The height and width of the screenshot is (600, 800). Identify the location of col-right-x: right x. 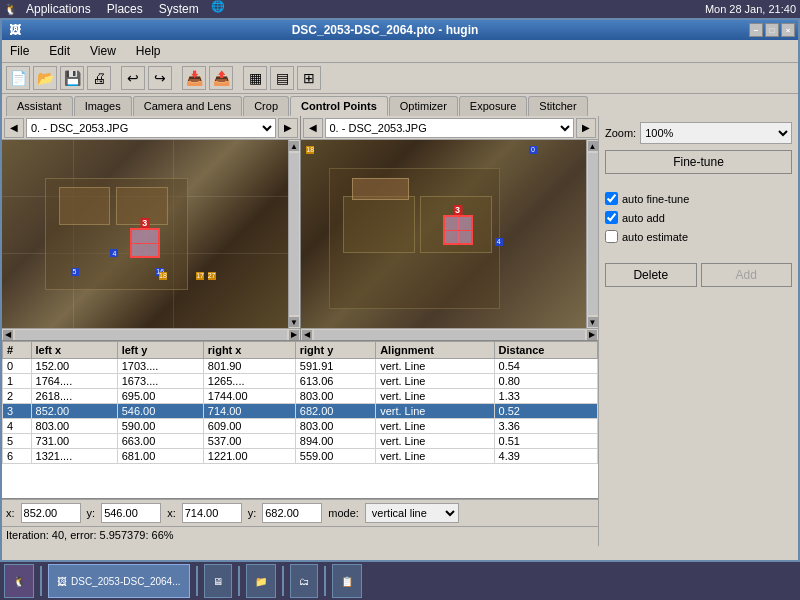
(249, 350).